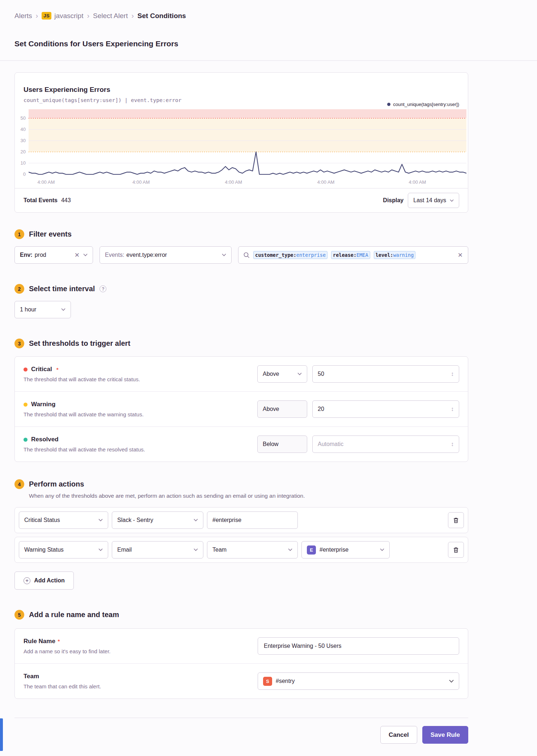  Describe the element at coordinates (399, 735) in the screenshot. I see `cancel-button: Cancel` at that location.